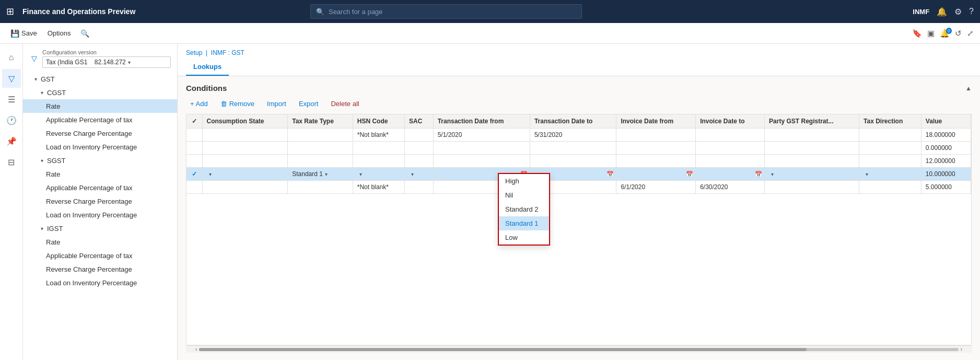 The image size is (980, 360). I want to click on refresh-icon: ↺, so click(958, 33).